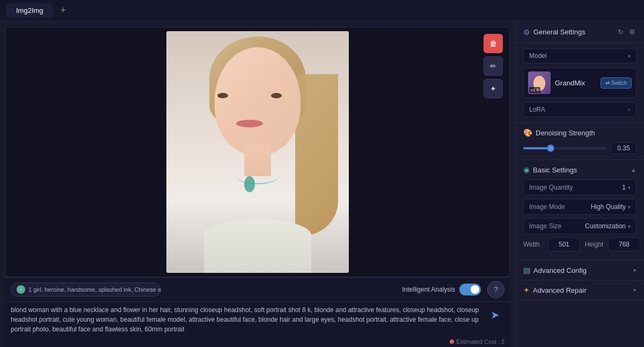 This screenshot has width=644, height=347. What do you see at coordinates (537, 110) in the screenshot?
I see `lora-label: LoRA` at bounding box center [537, 110].